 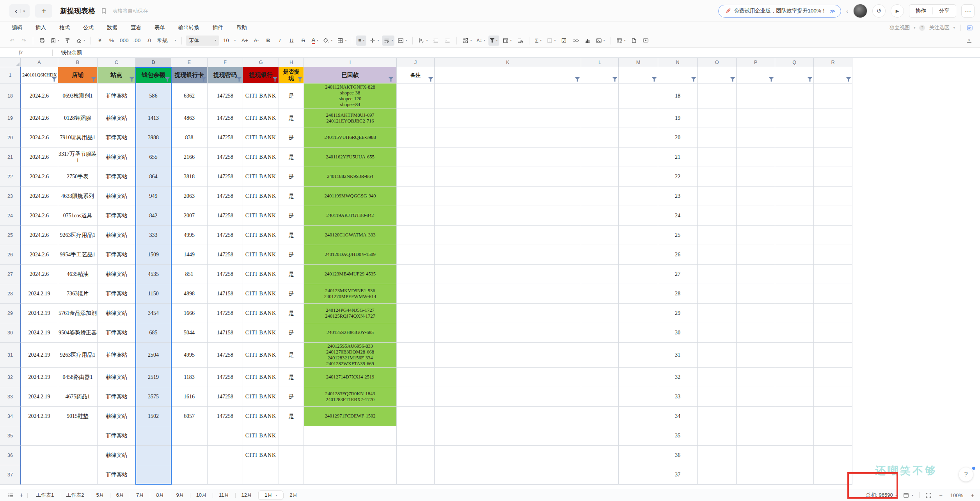 What do you see at coordinates (225, 416) in the screenshot?
I see `cell-F34: 147258` at bounding box center [225, 416].